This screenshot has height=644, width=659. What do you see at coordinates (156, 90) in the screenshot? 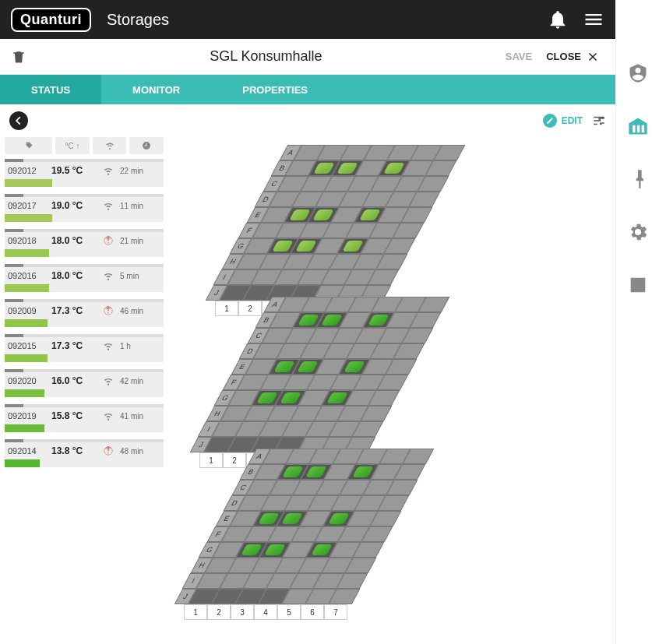
I see `tab-monitor: MONITOR` at bounding box center [156, 90].